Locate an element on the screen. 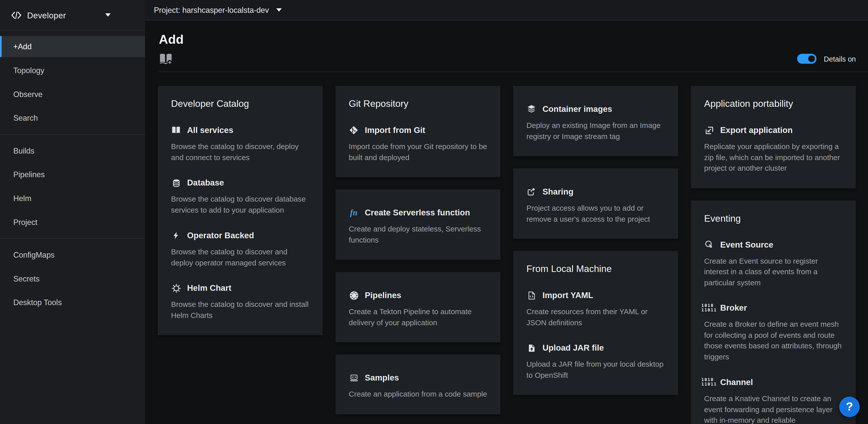 The image size is (868, 424). card-item-label: Import YAML is located at coordinates (568, 295).